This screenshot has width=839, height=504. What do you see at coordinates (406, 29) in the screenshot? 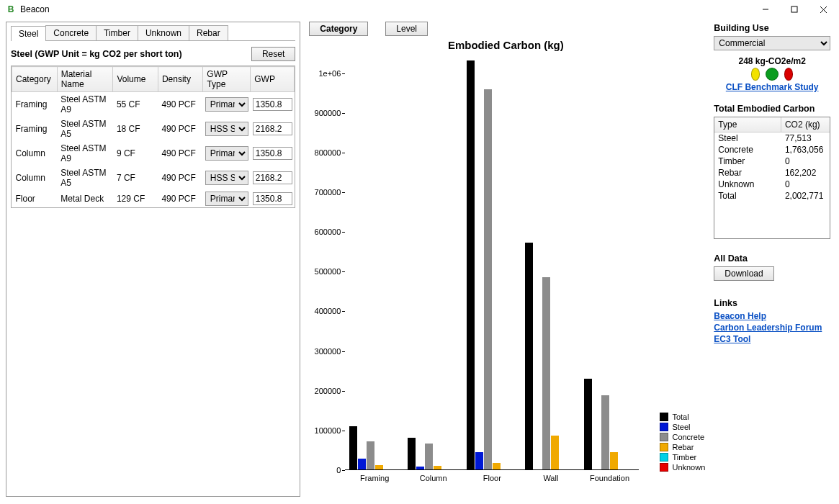
I see `level-button: Level` at bounding box center [406, 29].